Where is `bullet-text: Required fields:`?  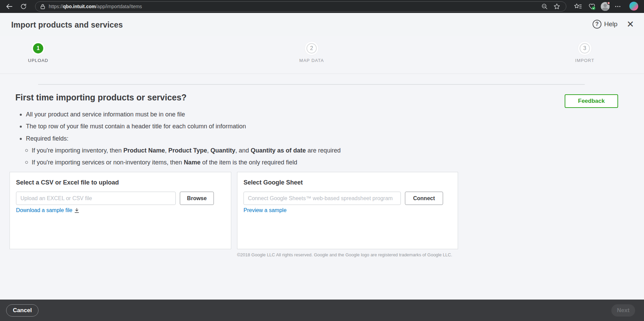 bullet-text: Required fields: is located at coordinates (47, 139).